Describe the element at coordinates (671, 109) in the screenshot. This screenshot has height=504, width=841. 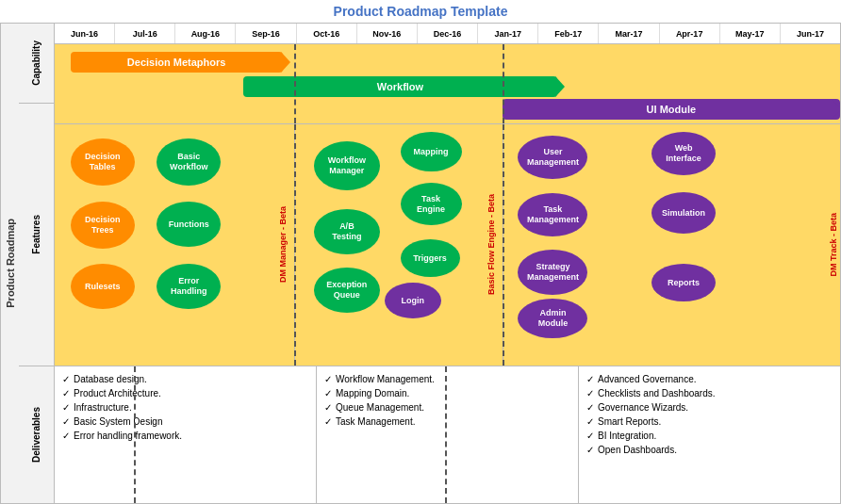
I see `ui-module-bar: UI Module` at that location.